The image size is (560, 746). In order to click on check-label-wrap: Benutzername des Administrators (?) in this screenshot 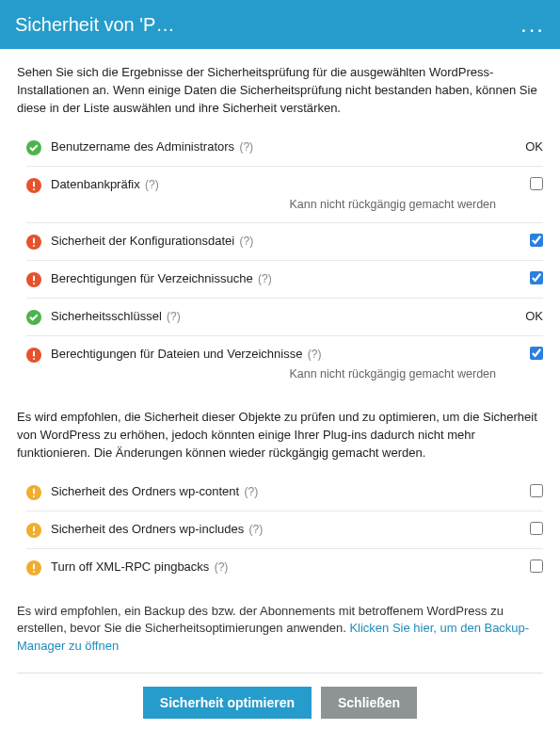, I will do `click(279, 147)`.